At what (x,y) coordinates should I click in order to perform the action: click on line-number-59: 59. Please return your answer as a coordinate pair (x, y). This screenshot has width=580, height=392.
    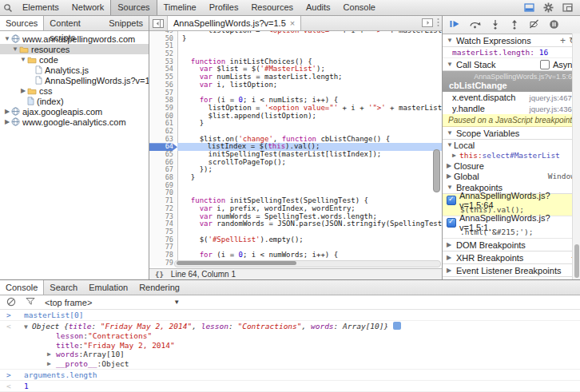
    Looking at the image, I should click on (164, 109).